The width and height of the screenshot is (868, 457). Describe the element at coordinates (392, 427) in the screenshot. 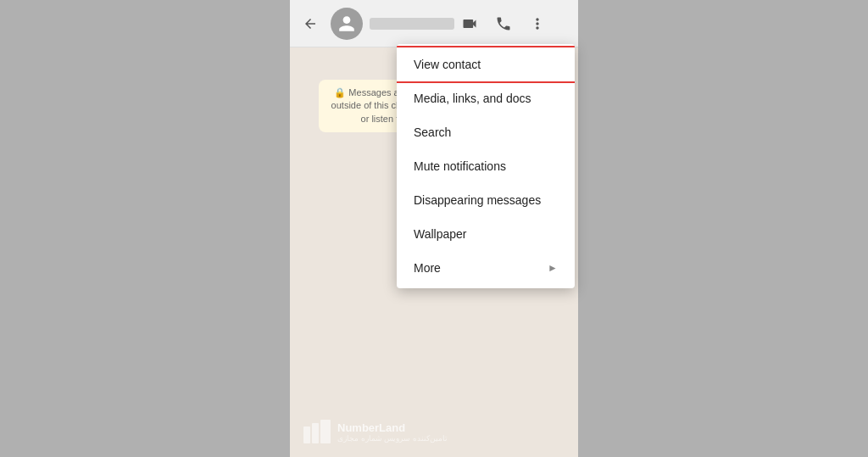

I see `watermark-name: NumberLand` at that location.